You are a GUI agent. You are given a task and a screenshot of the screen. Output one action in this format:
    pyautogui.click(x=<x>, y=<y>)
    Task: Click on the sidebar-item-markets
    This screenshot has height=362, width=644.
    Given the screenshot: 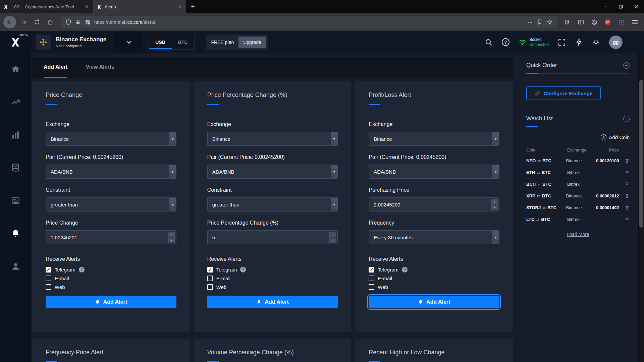 What is the action you would take?
    pyautogui.click(x=15, y=102)
    